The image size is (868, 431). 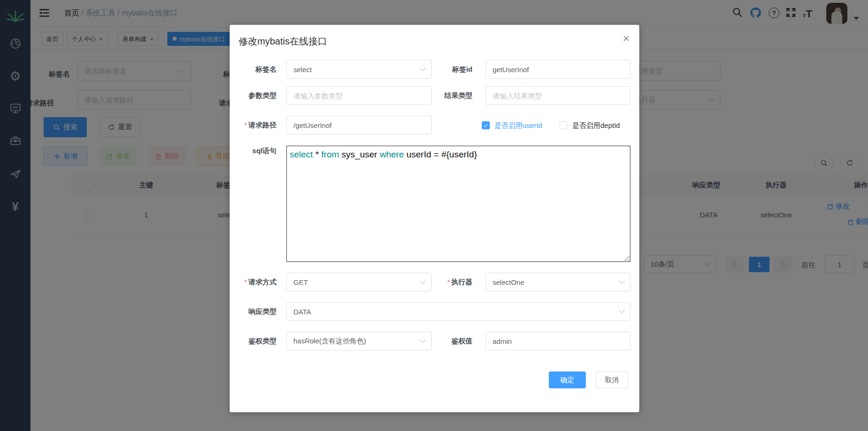 I want to click on path-input, so click(x=359, y=125).